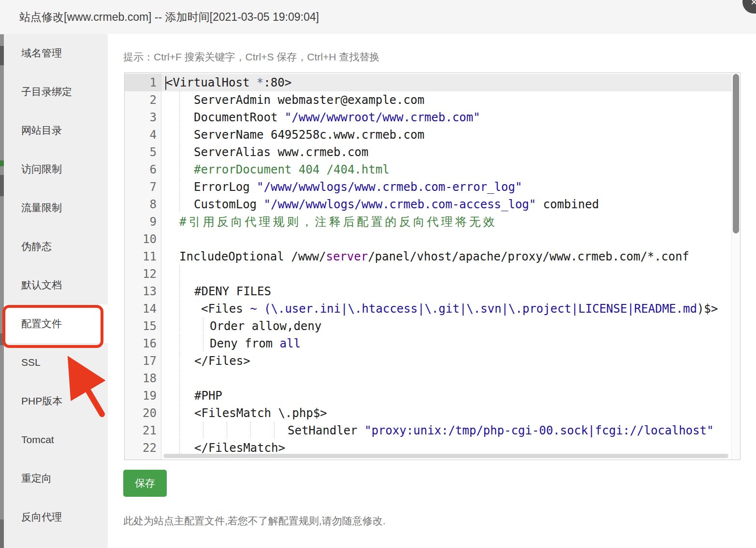 Image resolution: width=756 pixels, height=548 pixels. Describe the element at coordinates (254, 521) in the screenshot. I see `footer-note: 此处为站点主配置文件,若您不了解配置规则,请勿随意修改.` at that location.